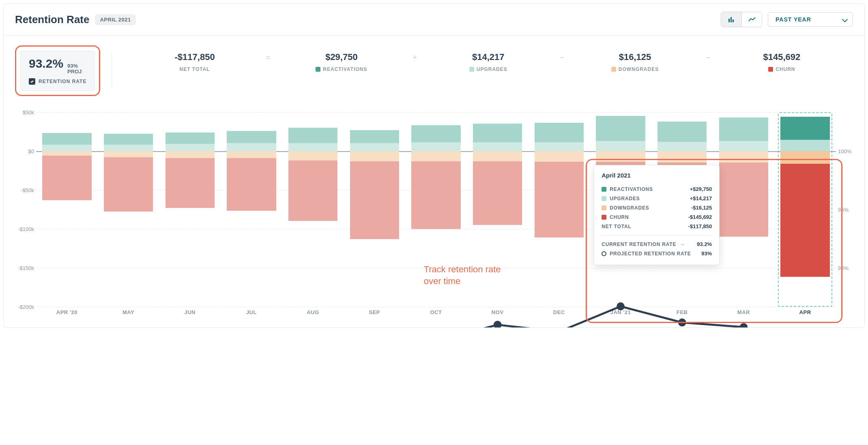 This screenshot has height=445, width=868. I want to click on line-chart-icon, so click(752, 19).